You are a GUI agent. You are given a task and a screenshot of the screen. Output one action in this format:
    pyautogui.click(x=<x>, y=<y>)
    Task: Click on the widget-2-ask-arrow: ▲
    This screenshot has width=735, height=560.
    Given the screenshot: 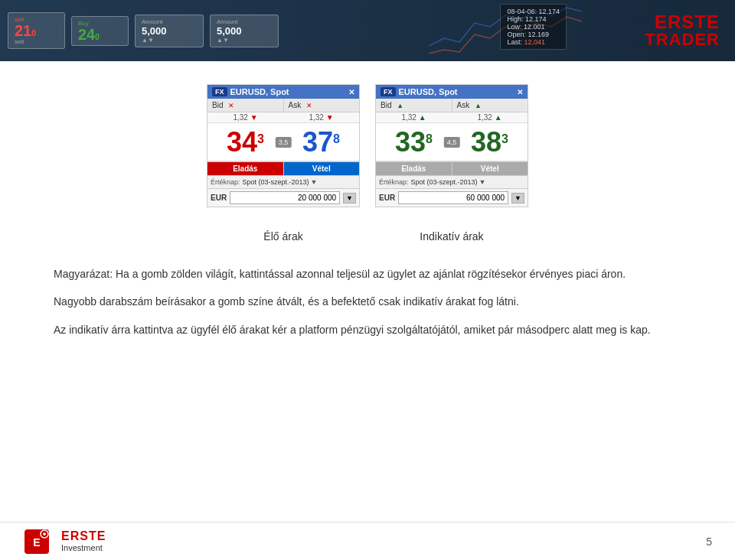 What is the action you would take?
    pyautogui.click(x=478, y=106)
    